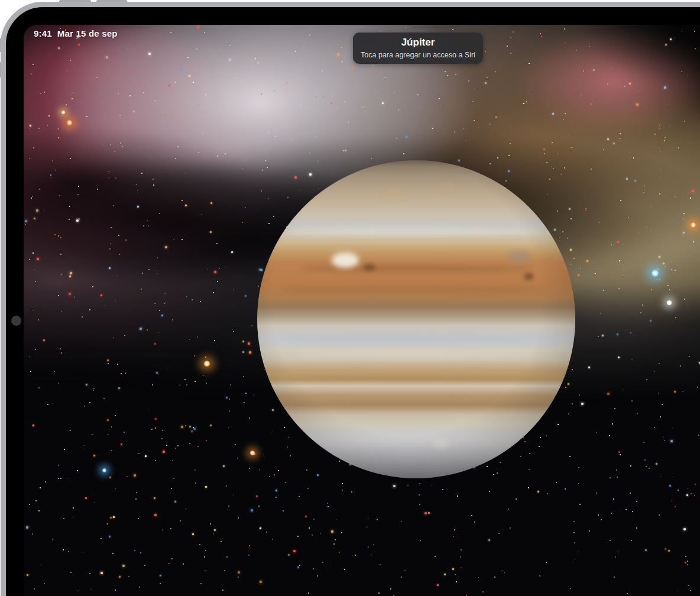 The image size is (700, 596). Describe the element at coordinates (43, 33) in the screenshot. I see `status-time: 9:41` at that location.